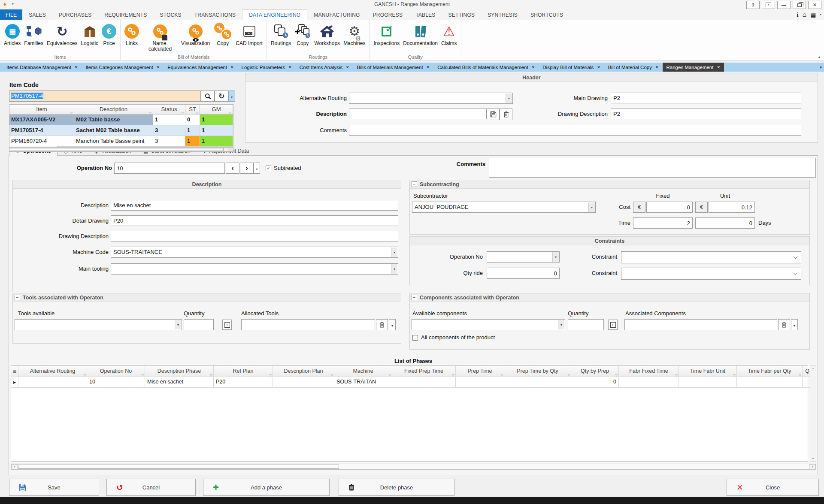 Image resolution: width=824 pixels, height=504 pixels. What do you see at coordinates (813, 459) in the screenshot?
I see `scroll-down-icon: ▾` at bounding box center [813, 459].